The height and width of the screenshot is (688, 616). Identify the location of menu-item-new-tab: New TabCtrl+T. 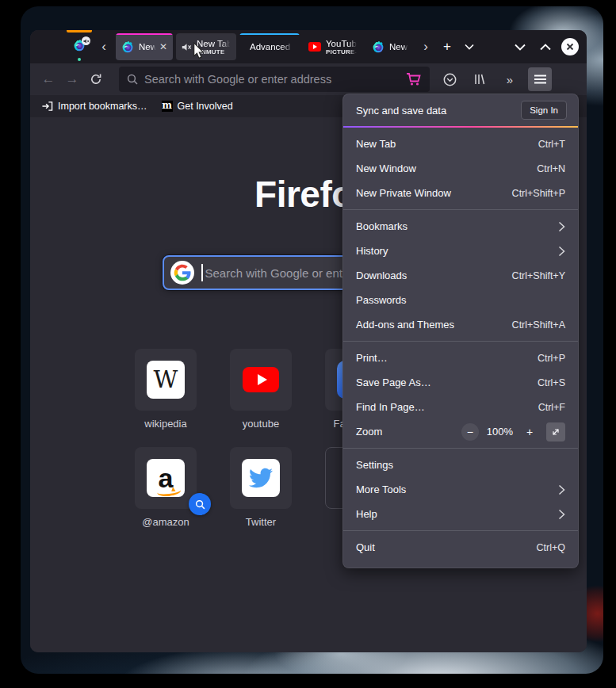
(461, 144).